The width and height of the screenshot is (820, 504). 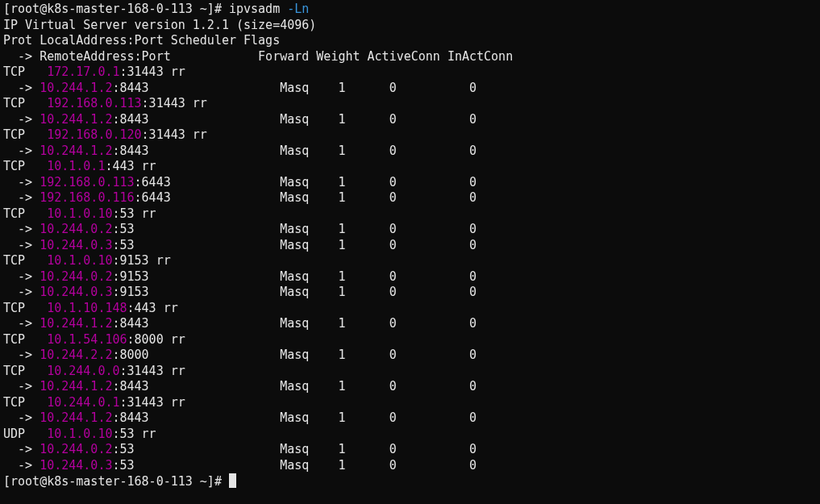 I want to click on virtual-server-line: TCP 10.1.10.148:443 rr, so click(x=410, y=309).